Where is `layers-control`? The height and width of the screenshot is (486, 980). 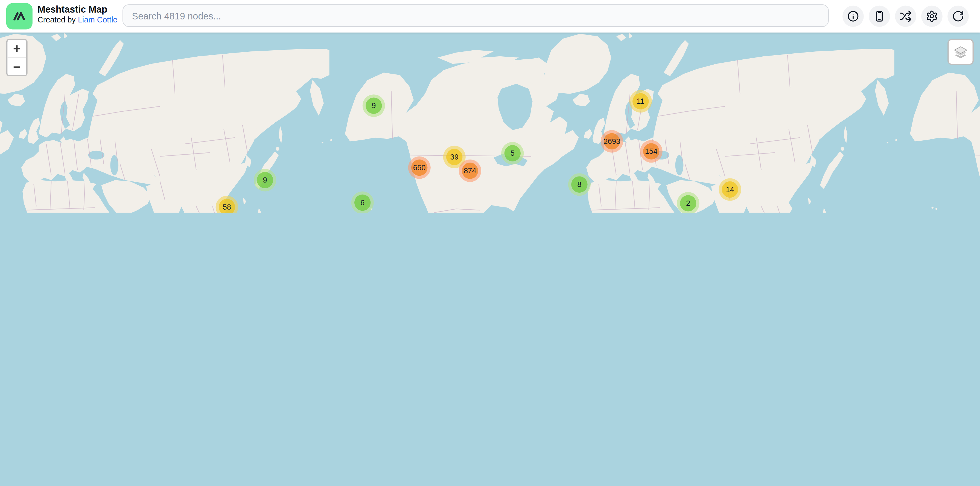 layers-control is located at coordinates (960, 52).